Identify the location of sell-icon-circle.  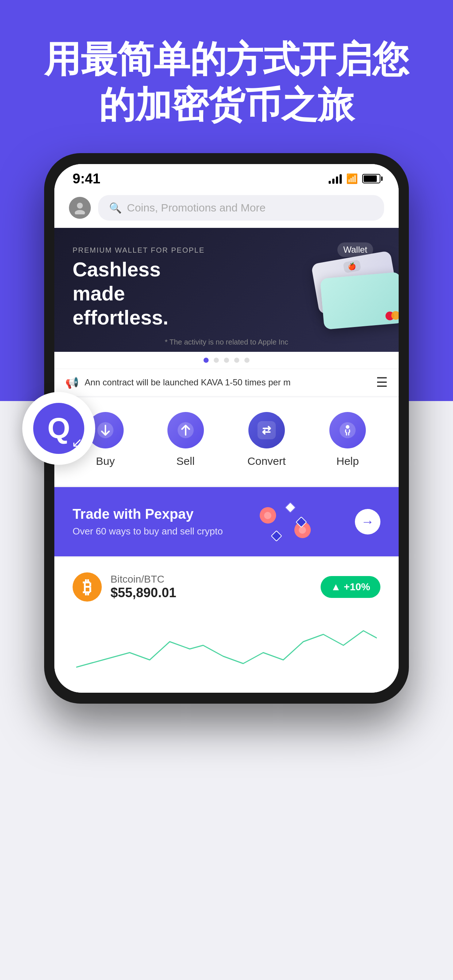
(186, 430).